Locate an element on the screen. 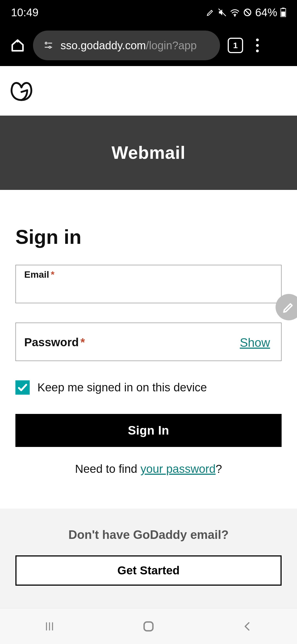 Image resolution: width=297 pixels, height=644 pixels. get-started-button: Get Started is located at coordinates (148, 571).